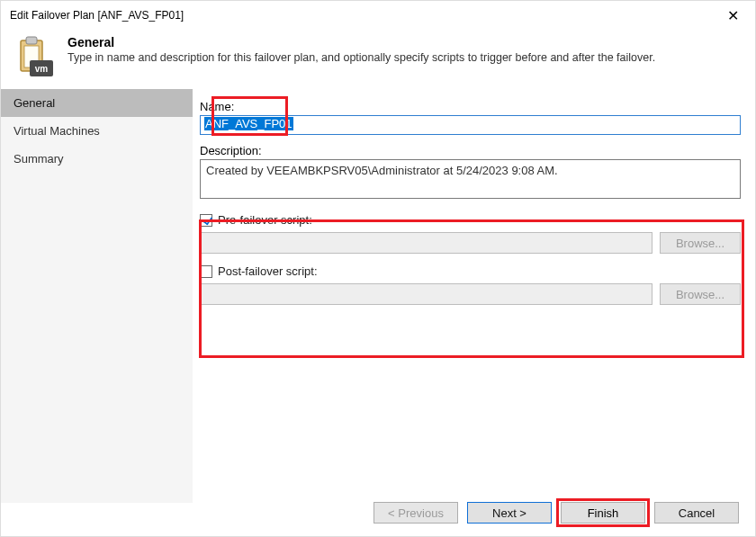 The width and height of the screenshot is (756, 537). What do you see at coordinates (470, 106) in the screenshot?
I see `name-label: Name:` at bounding box center [470, 106].